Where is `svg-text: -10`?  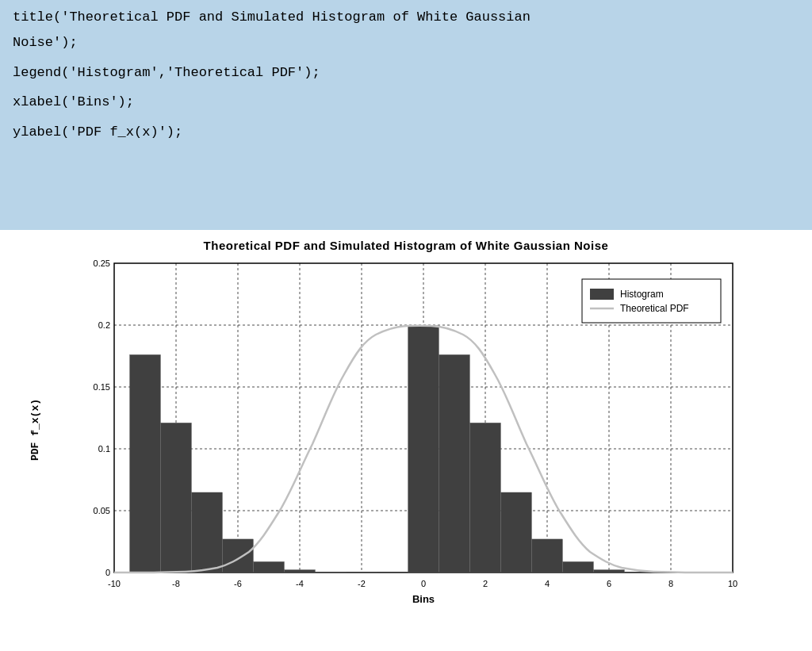
svg-text: -10 is located at coordinates (114, 584).